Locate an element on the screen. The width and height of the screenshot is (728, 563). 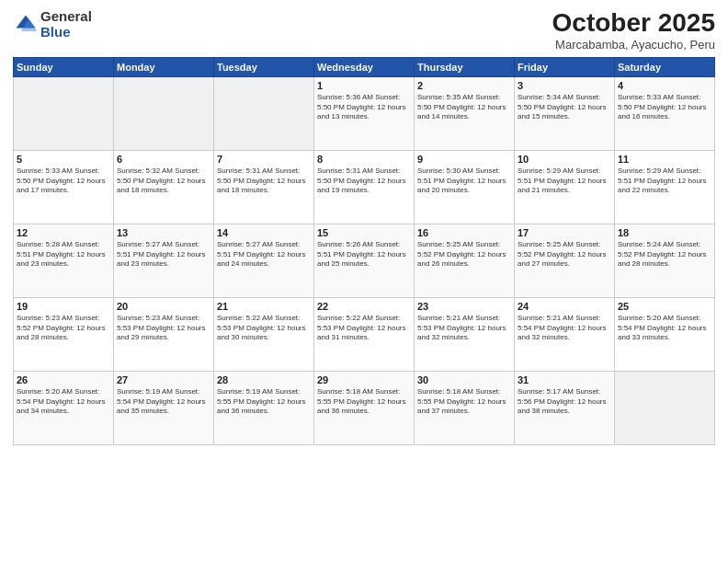
day-info: Sunrise: 5:36 AM Sunset: 5:50 PM Dayligh… is located at coordinates (364, 108).